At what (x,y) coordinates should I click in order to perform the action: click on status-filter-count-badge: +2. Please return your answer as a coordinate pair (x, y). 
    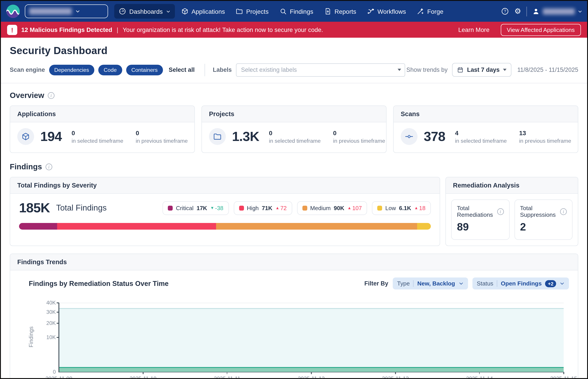
    Looking at the image, I should click on (551, 284).